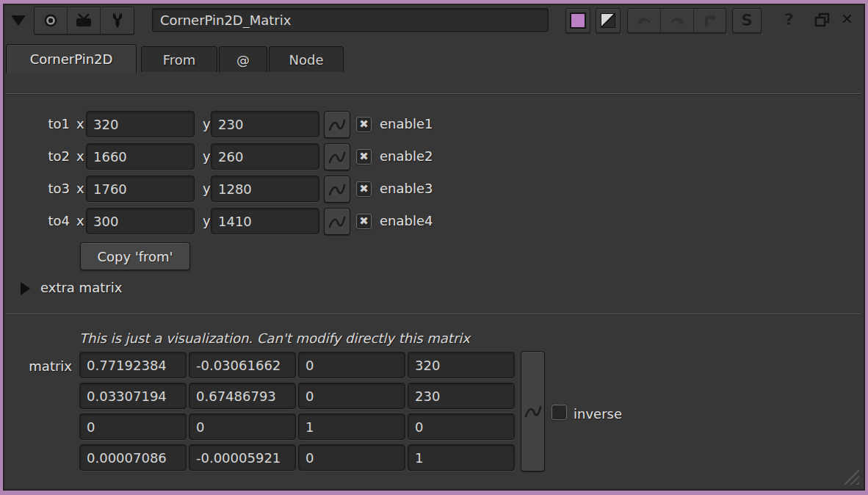  What do you see at coordinates (789, 19) in the screenshot?
I see `question-mark-icon: ?` at bounding box center [789, 19].